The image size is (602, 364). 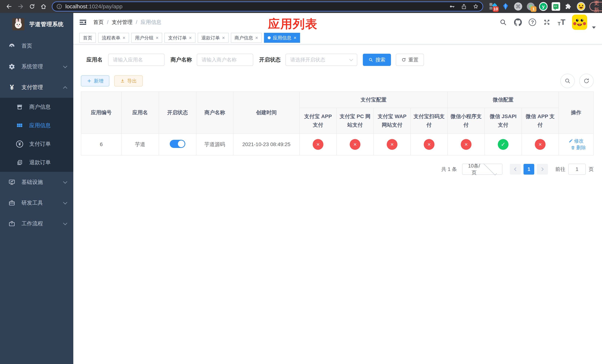 What do you see at coordinates (177, 144) in the screenshot?
I see `cell-status` at bounding box center [177, 144].